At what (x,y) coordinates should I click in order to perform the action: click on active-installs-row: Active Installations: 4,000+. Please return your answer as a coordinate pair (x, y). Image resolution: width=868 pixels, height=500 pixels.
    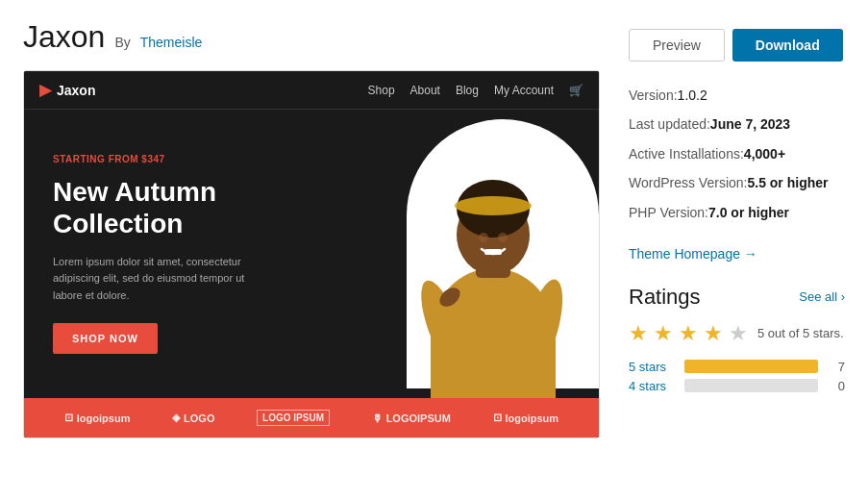
    Looking at the image, I should click on (736, 154).